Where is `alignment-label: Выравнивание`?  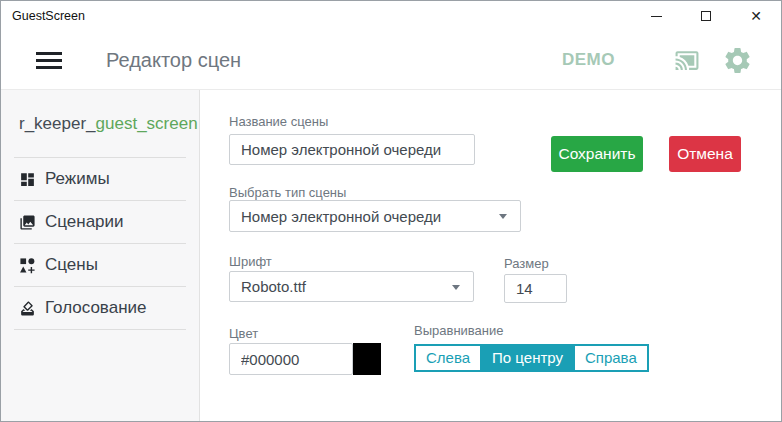
alignment-label: Выравнивание is located at coordinates (458, 330).